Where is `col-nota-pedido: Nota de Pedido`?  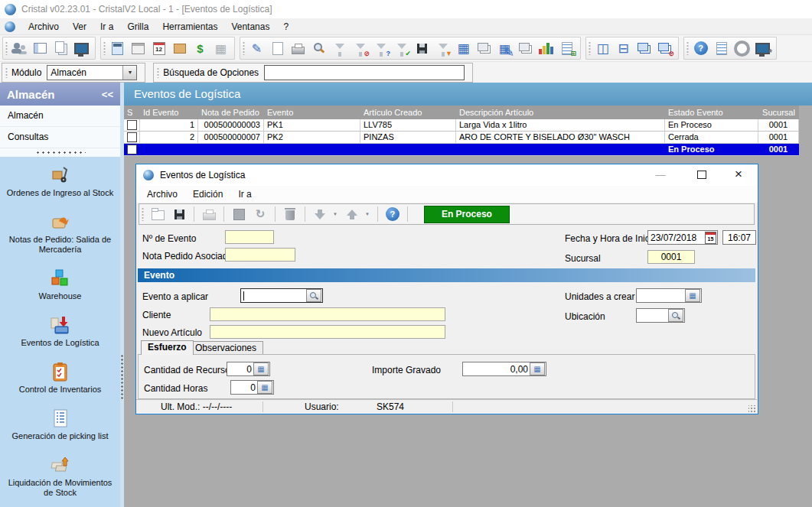 col-nota-pedido: Nota de Pedido is located at coordinates (231, 112).